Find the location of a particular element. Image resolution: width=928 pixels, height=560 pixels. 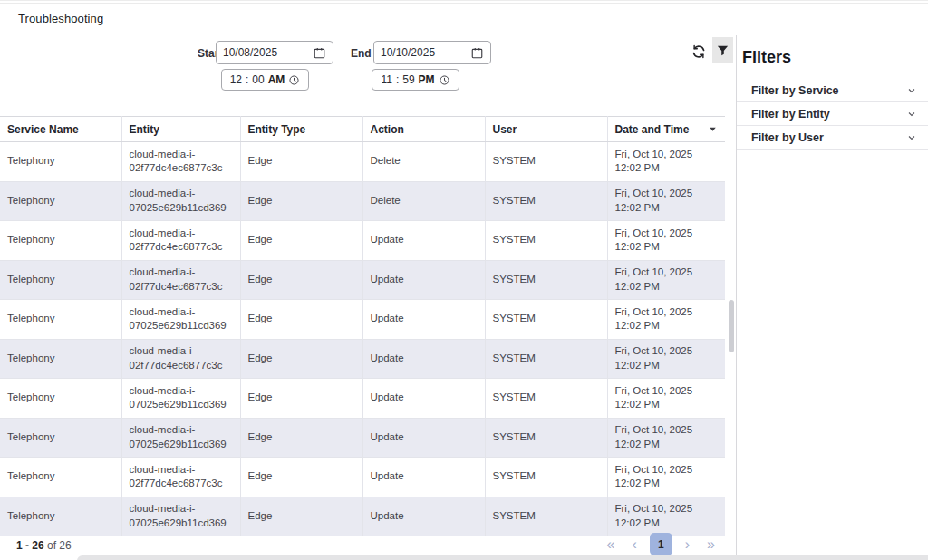

current-page-button: 1 is located at coordinates (662, 544).